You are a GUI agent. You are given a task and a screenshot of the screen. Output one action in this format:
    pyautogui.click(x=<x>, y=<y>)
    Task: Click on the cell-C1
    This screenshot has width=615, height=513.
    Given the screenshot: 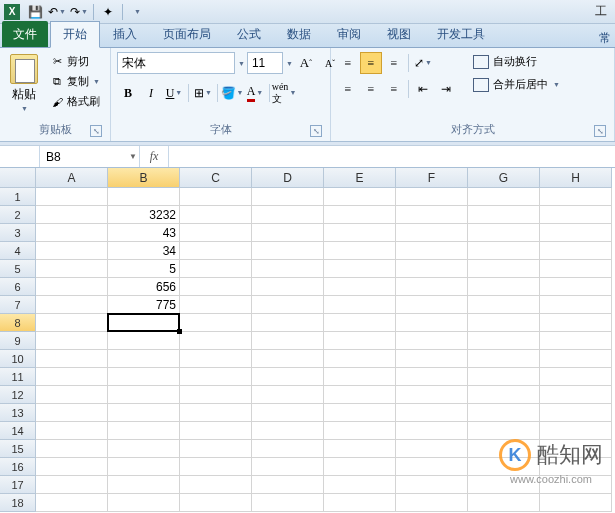 What is the action you would take?
    pyautogui.click(x=216, y=197)
    